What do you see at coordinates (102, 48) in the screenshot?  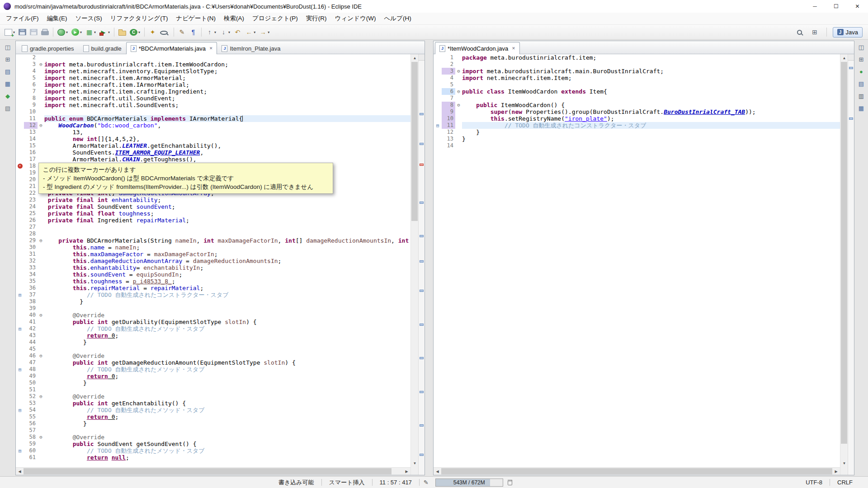 I see `editor-tab: build.gradle` at bounding box center [102, 48].